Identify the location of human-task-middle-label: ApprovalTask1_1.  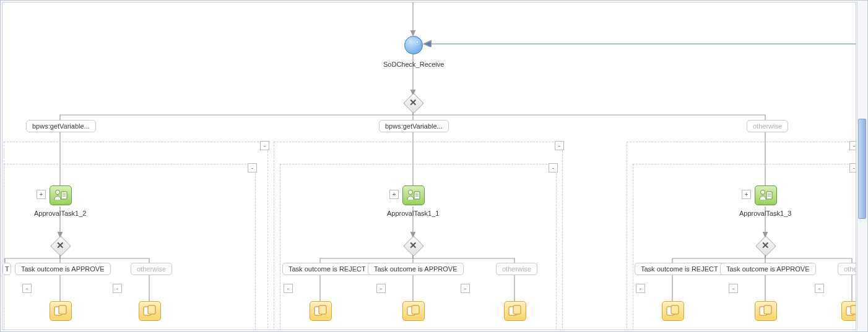
(413, 213).